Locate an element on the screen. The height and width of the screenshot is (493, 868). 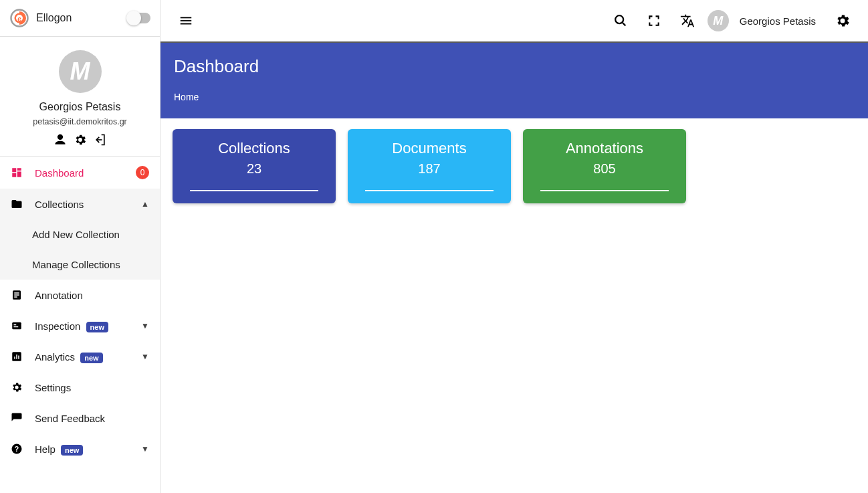
app-logo-icon: e is located at coordinates (19, 18).